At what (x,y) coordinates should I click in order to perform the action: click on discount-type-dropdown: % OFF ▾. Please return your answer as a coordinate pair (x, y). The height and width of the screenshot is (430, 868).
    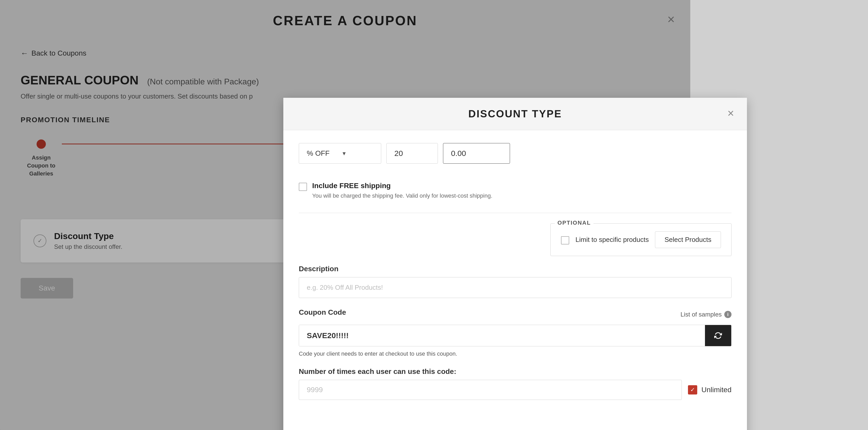
    Looking at the image, I should click on (340, 154).